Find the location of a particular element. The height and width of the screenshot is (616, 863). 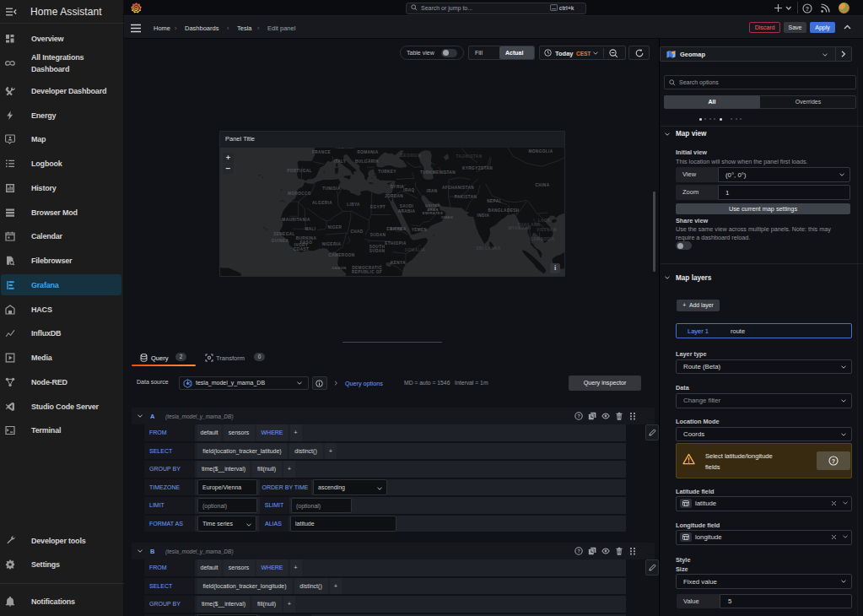

svg-text: REPUBLIC OF is located at coordinates (367, 272).